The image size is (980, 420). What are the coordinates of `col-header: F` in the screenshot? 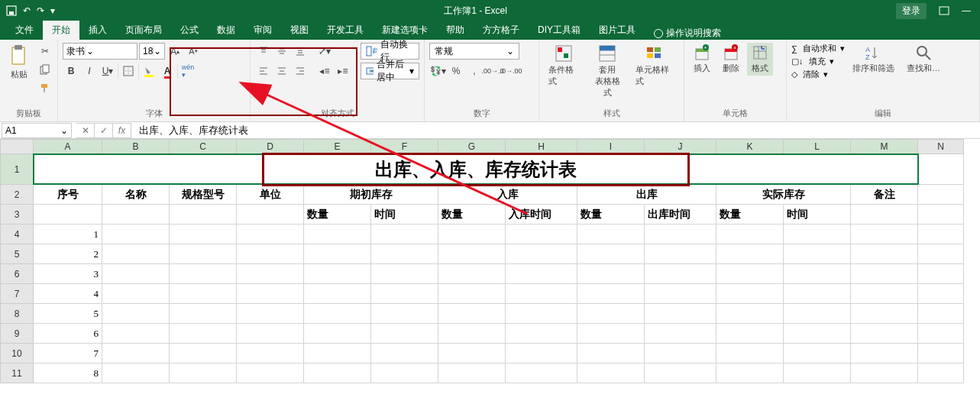 It's located at (405, 147).